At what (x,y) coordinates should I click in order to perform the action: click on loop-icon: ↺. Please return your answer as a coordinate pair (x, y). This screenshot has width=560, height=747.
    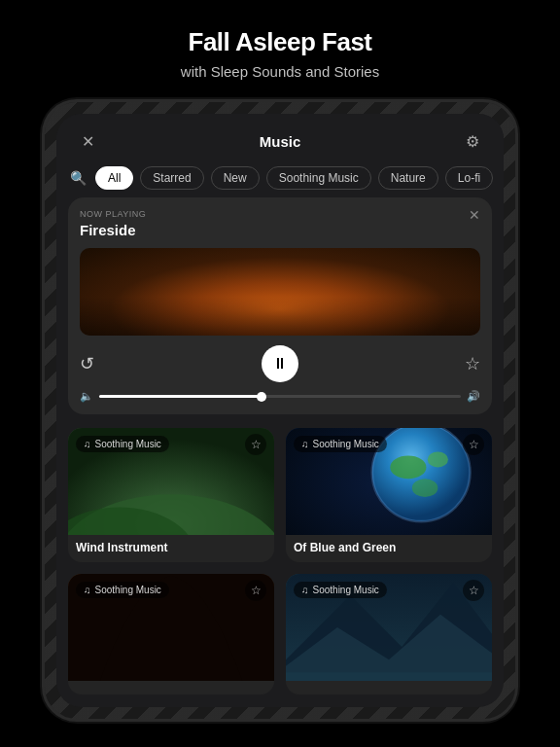
    Looking at the image, I should click on (88, 364).